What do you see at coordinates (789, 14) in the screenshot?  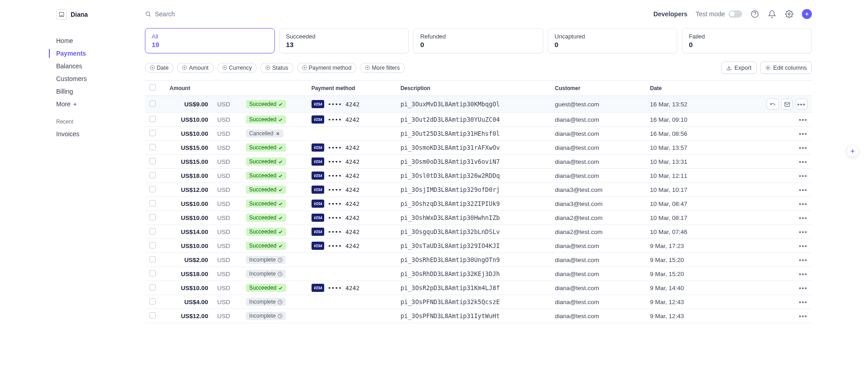 I see `settings-icon` at bounding box center [789, 14].